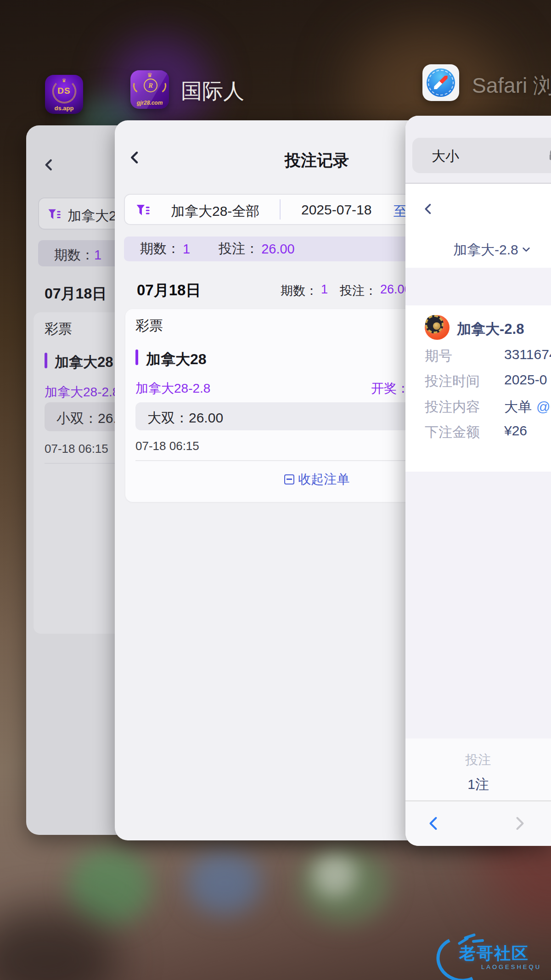  I want to click on safari-app-title: Safari 浏览器, so click(512, 86).